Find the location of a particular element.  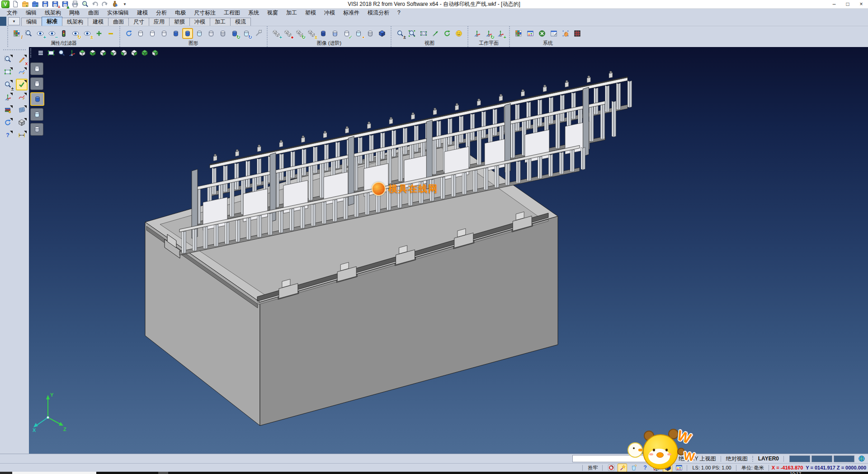

validate-check-icon is located at coordinates (22, 85).